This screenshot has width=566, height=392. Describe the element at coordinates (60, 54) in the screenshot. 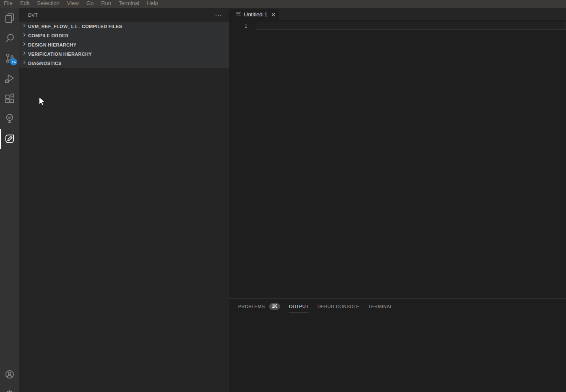

I see `section-label: VERIFICATION HIERARCHY` at that location.